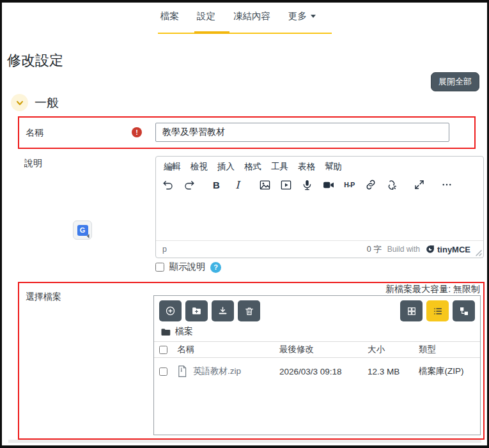 The height and width of the screenshot is (448, 489). Describe the element at coordinates (317, 350) in the screenshot. I see `file-table-header: 名稱 最後修改 大小 類型` at that location.